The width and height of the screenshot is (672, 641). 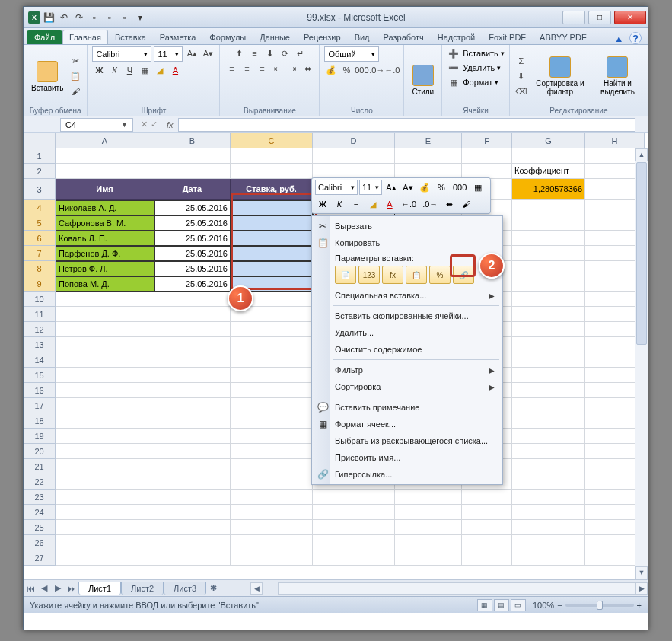 What do you see at coordinates (40, 330) in the screenshot?
I see `row-header-12: 12` at bounding box center [40, 330].